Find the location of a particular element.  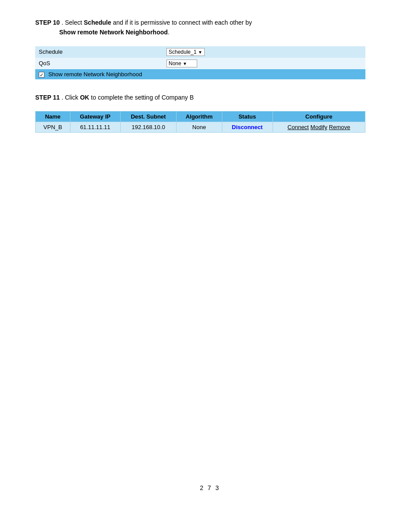

step11-bold1: OK is located at coordinates (85, 97).